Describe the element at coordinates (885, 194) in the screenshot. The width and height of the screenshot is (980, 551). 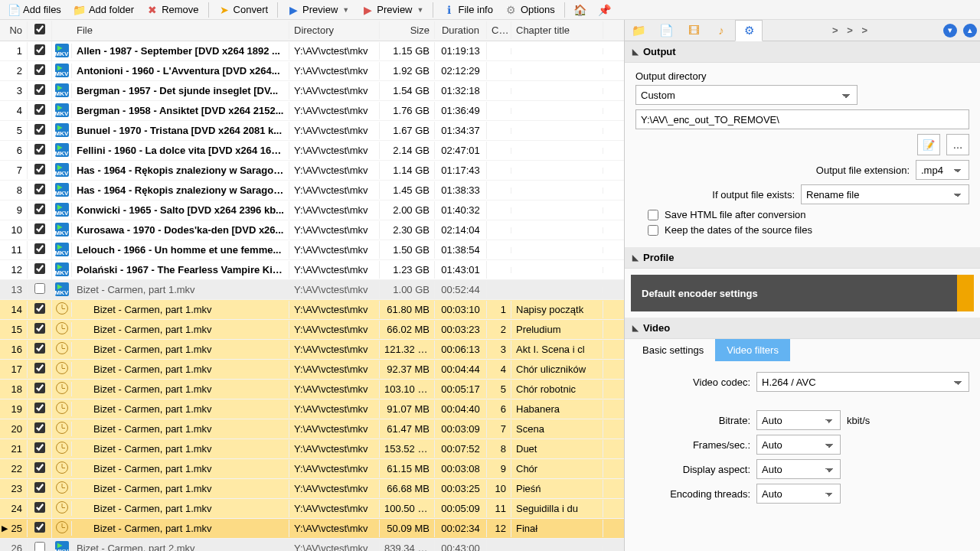
I see `output-exists: Rename file` at that location.